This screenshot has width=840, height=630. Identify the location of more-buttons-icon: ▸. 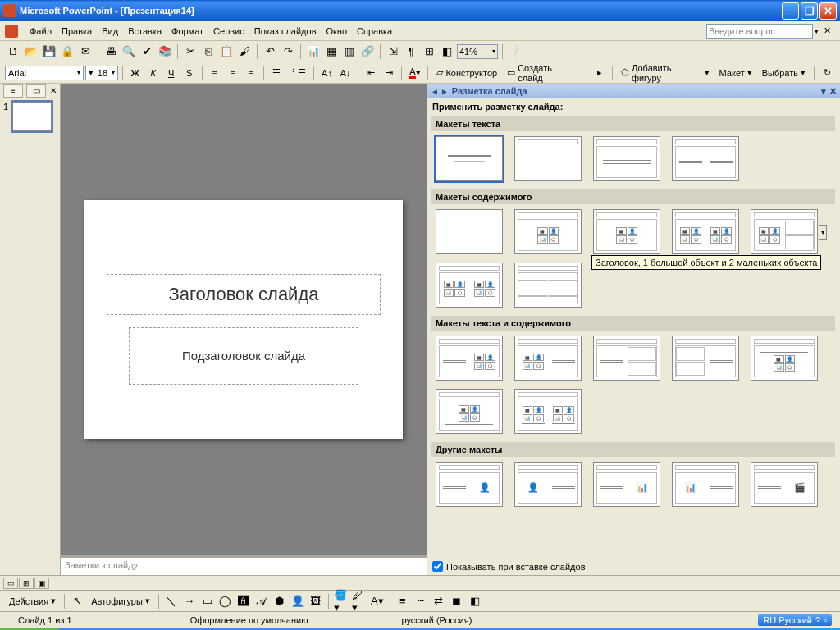
(600, 73).